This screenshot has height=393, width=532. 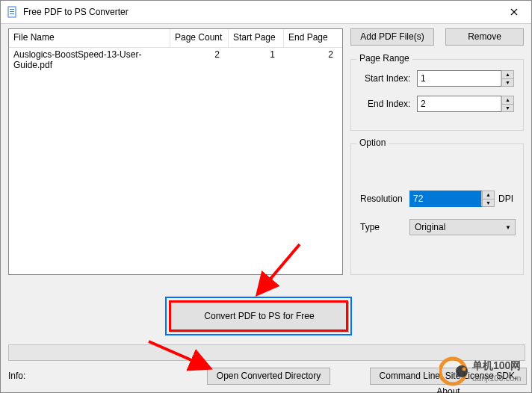 I want to click on start-index-input, so click(x=459, y=78).